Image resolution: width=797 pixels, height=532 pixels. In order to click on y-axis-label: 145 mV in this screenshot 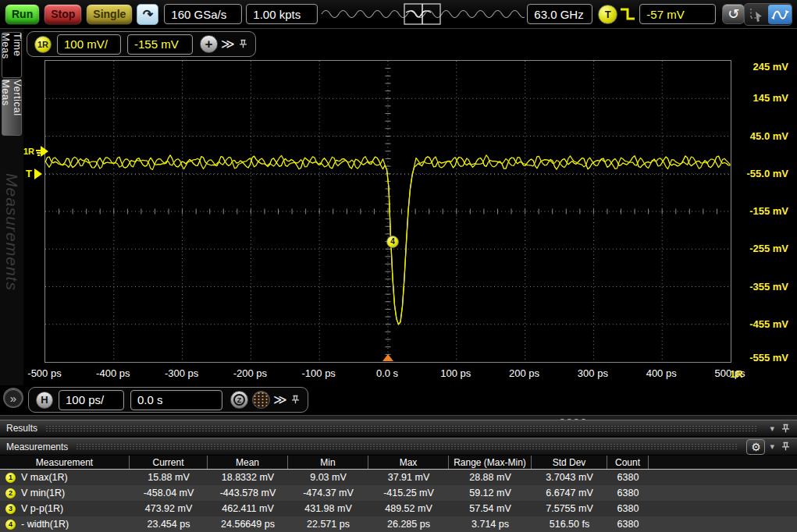, I will do `click(760, 98)`.